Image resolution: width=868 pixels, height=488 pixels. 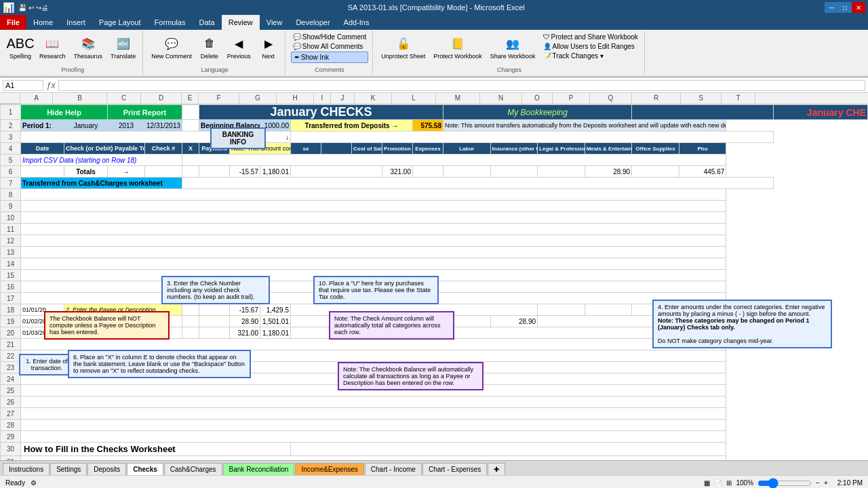 What do you see at coordinates (434, 458) in the screenshot?
I see `row-31: 31` at bounding box center [434, 458].